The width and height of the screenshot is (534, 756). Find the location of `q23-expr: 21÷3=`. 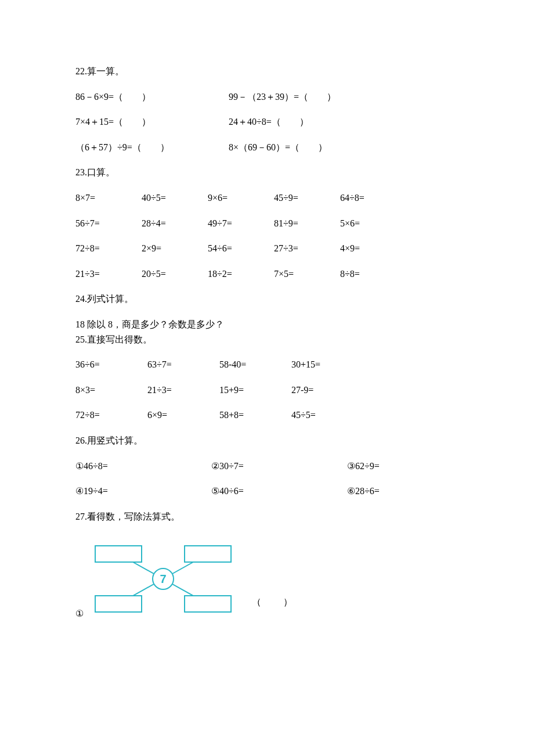

q23-expr: 21÷3= is located at coordinates (107, 274).